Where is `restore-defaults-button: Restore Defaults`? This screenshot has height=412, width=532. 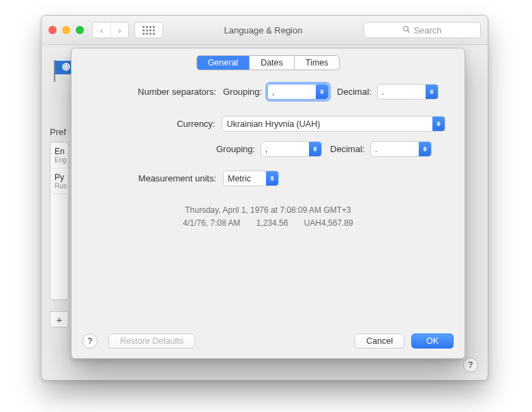 restore-defaults-button: Restore Defaults is located at coordinates (151, 341).